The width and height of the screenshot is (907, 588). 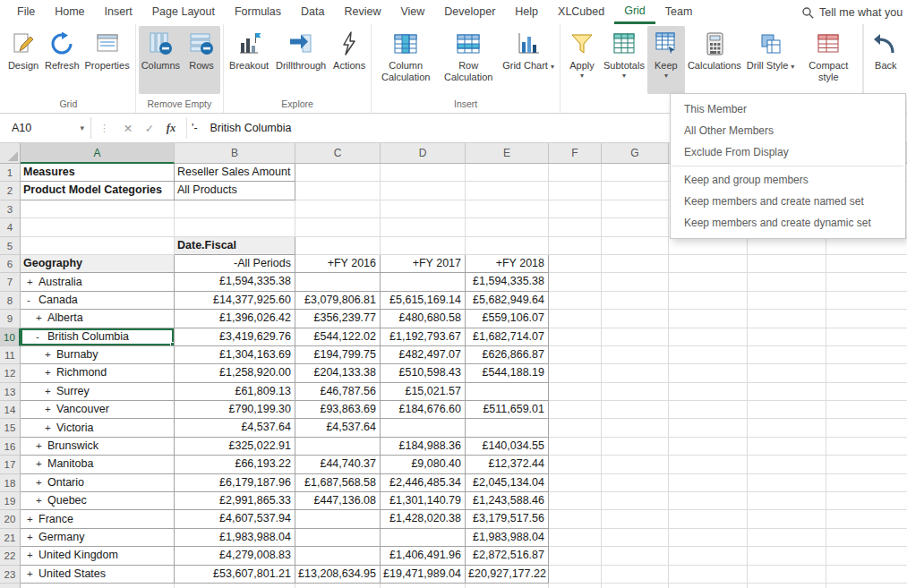 I want to click on cell-C22, so click(x=338, y=556).